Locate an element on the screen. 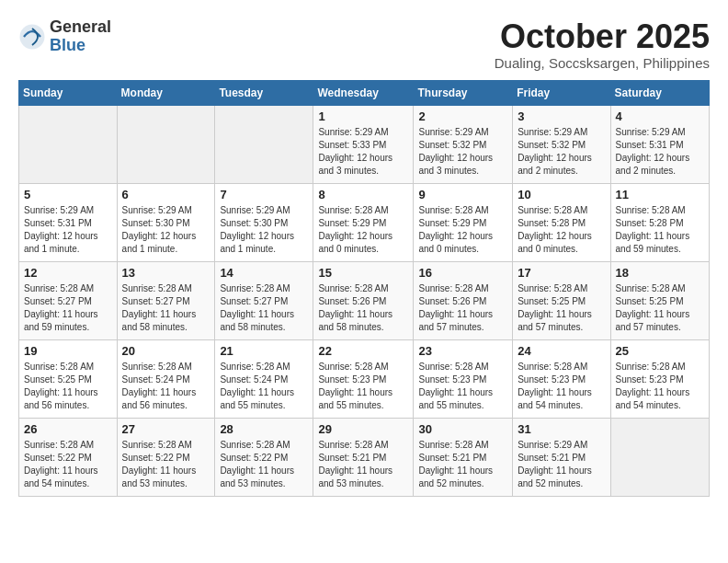 The height and width of the screenshot is (563, 728). calendar-cell: 8Sunrise: 5:28 AM Sunset: 5:29 PM Daylig… is located at coordinates (364, 223).